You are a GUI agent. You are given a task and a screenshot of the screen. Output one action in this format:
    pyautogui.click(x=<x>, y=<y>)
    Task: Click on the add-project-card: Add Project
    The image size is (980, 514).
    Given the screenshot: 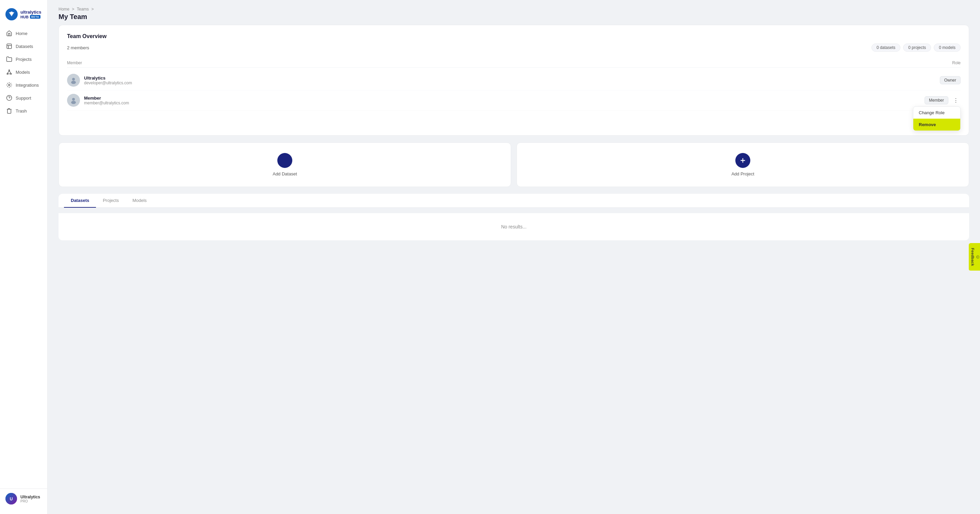 What is the action you would take?
    pyautogui.click(x=743, y=165)
    